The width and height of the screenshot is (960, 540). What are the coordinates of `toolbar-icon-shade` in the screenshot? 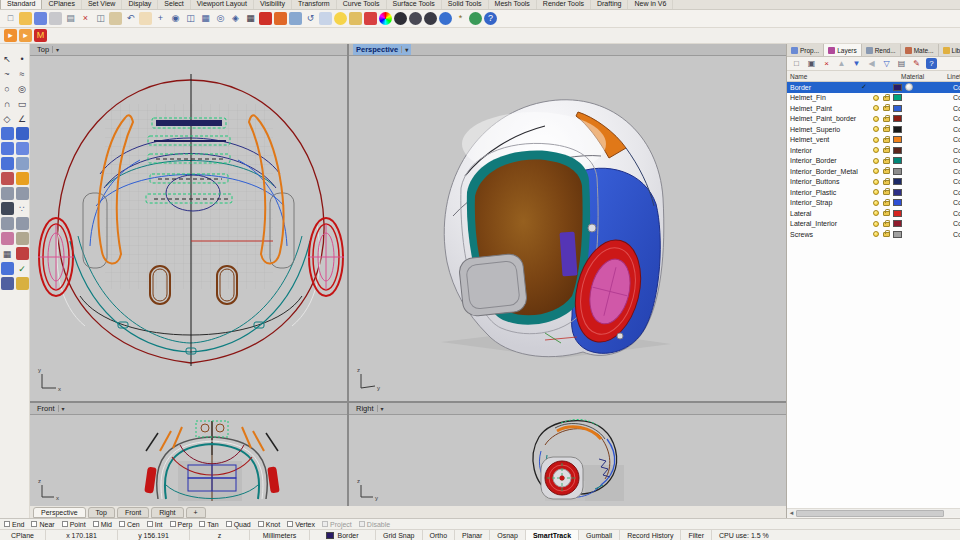 It's located at (296, 18).